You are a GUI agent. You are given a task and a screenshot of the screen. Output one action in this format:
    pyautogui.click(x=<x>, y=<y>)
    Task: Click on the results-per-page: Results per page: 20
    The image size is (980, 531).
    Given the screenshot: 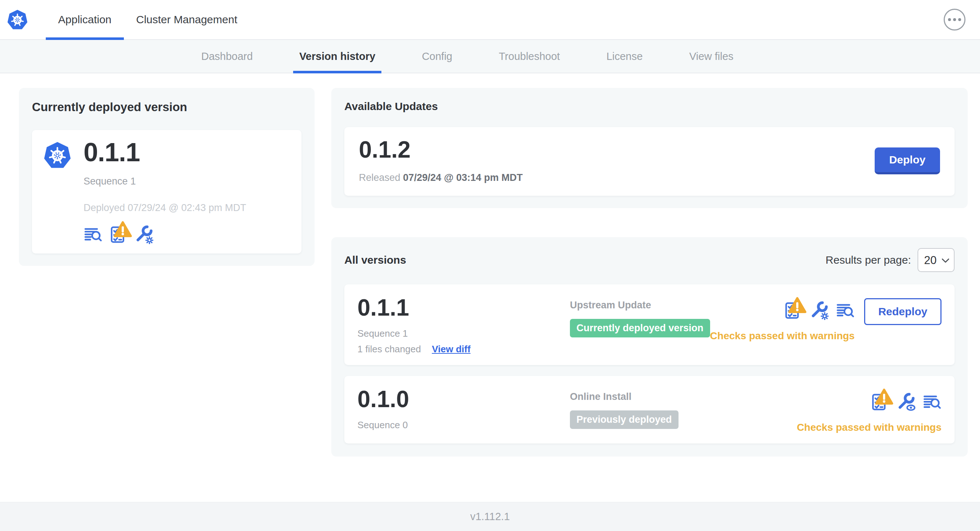 What is the action you would take?
    pyautogui.click(x=890, y=260)
    